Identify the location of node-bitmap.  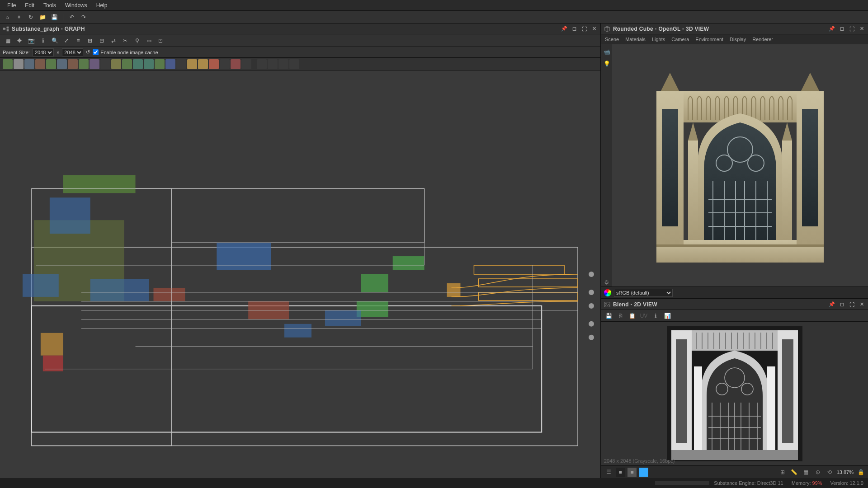
(203, 64).